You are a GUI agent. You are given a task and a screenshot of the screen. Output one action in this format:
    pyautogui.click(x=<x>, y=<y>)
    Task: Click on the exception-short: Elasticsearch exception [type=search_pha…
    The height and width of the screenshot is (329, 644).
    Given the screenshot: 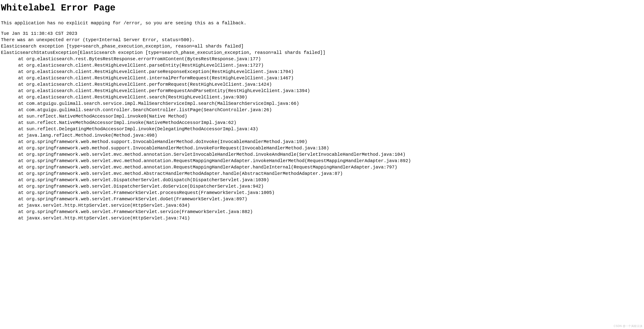 What is the action you would take?
    pyautogui.click(x=322, y=47)
    